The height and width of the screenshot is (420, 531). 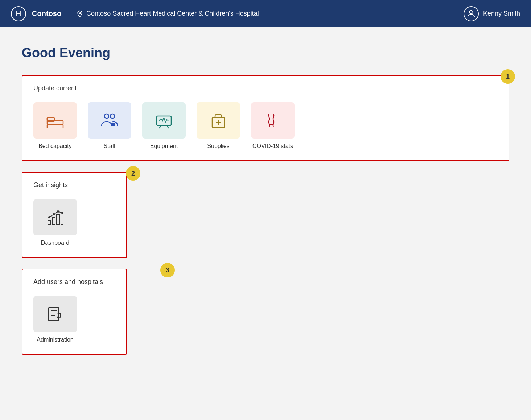 What do you see at coordinates (74, 185) in the screenshot?
I see `section-title-insights: Get insights` at bounding box center [74, 185].